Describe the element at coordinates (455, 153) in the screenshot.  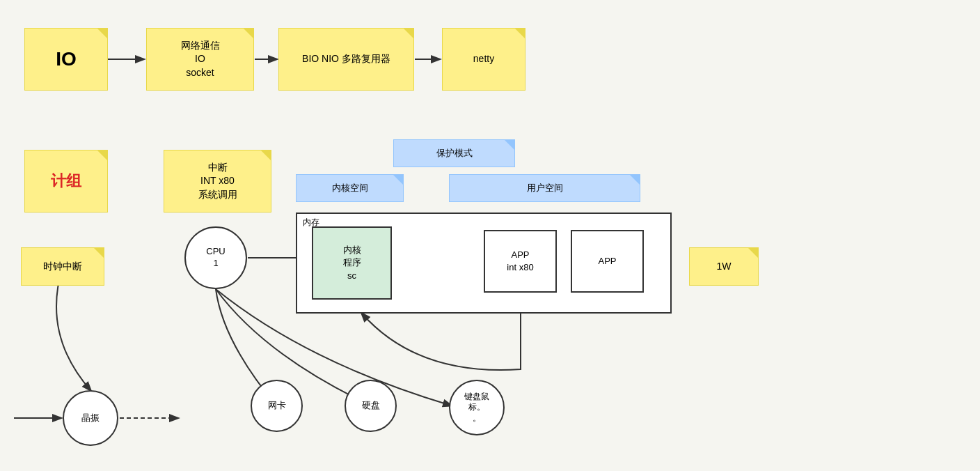
I see `note-protect-label: 保护模式` at that location.